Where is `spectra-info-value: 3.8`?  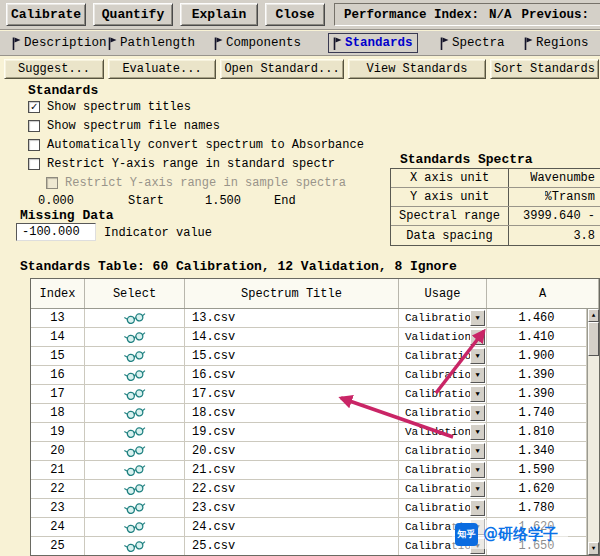 spectra-info-value: 3.8 is located at coordinates (586, 236).